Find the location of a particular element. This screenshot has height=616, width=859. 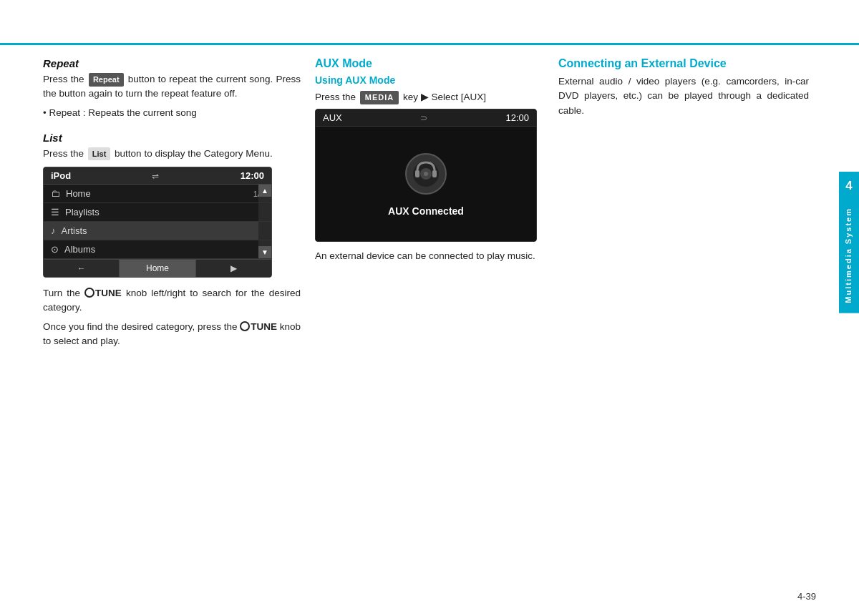

page-number: 4-39 is located at coordinates (807, 597).